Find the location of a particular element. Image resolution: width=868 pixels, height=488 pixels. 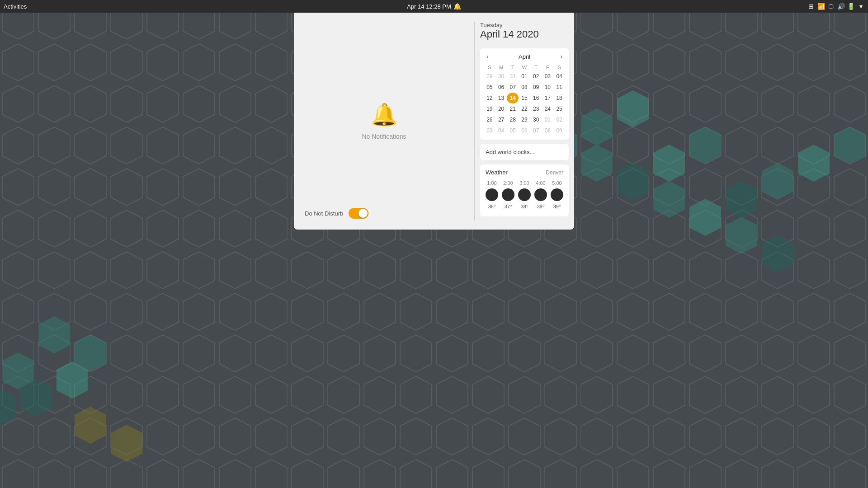

activities-button: Activities is located at coordinates (15, 6).